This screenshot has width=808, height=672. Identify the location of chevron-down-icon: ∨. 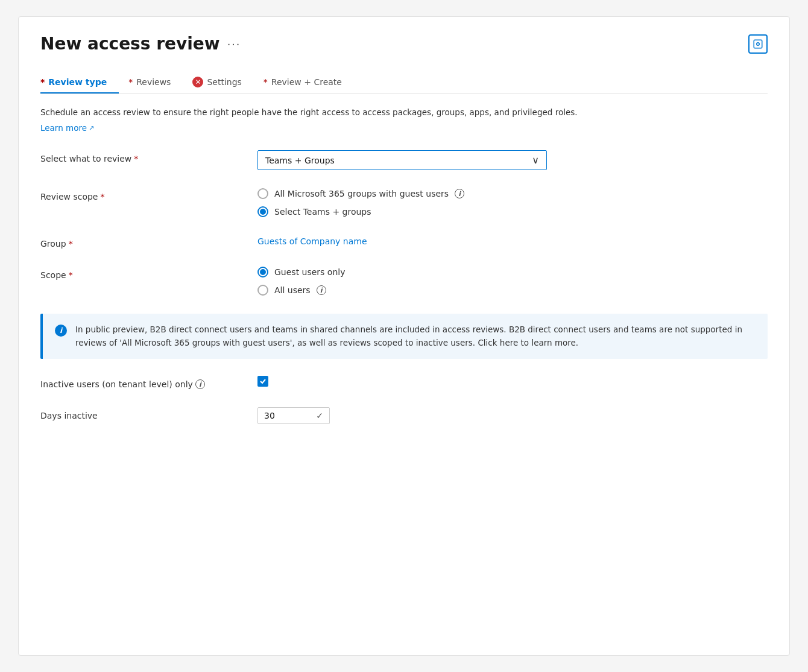
(535, 160).